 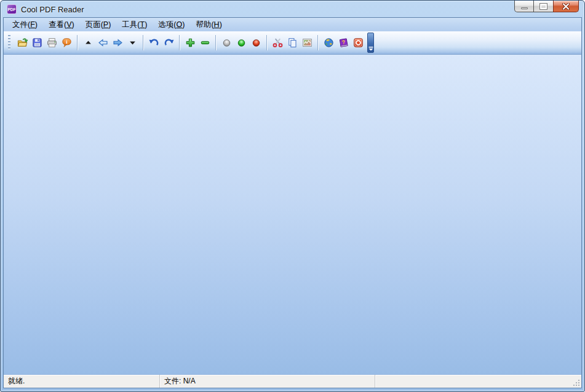 I want to click on fit-width-button, so click(x=241, y=43).